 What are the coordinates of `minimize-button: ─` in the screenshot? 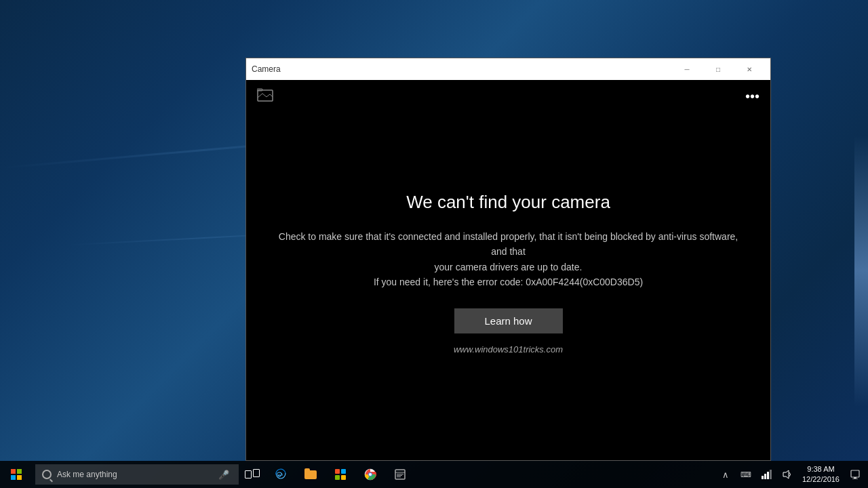 It's located at (687, 69).